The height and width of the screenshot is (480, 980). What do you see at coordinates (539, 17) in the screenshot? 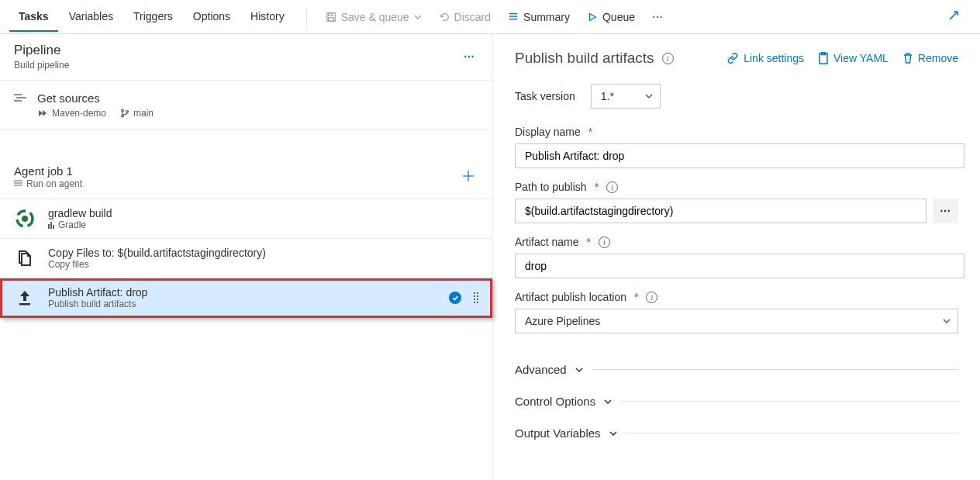
I see `summary-button: Summary` at bounding box center [539, 17].